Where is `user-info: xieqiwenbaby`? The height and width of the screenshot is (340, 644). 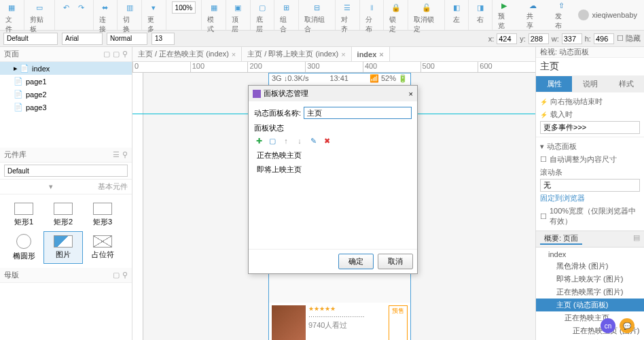
user-info: xieqiwenbaby is located at coordinates (607, 15).